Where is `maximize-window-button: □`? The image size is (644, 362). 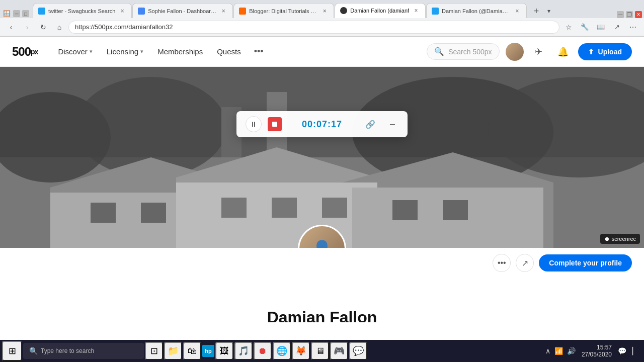 maximize-window-button: □ is located at coordinates (26, 14).